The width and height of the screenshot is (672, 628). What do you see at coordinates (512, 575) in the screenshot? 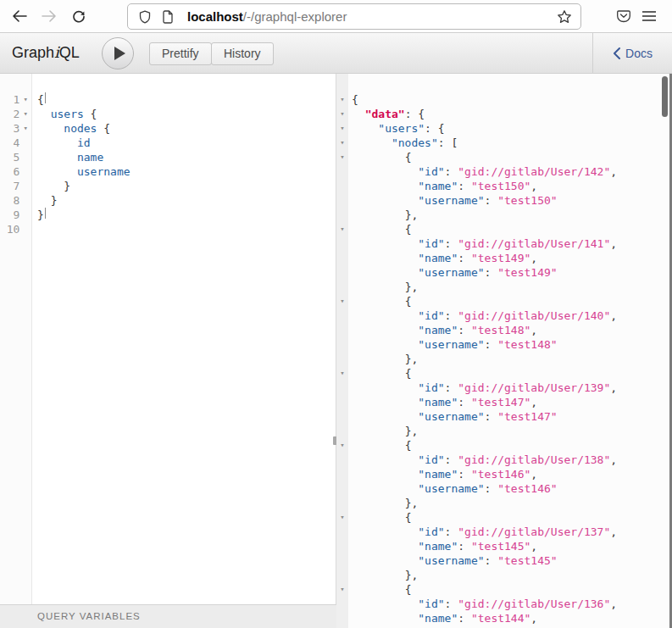
I see `code-line: },` at bounding box center [512, 575].